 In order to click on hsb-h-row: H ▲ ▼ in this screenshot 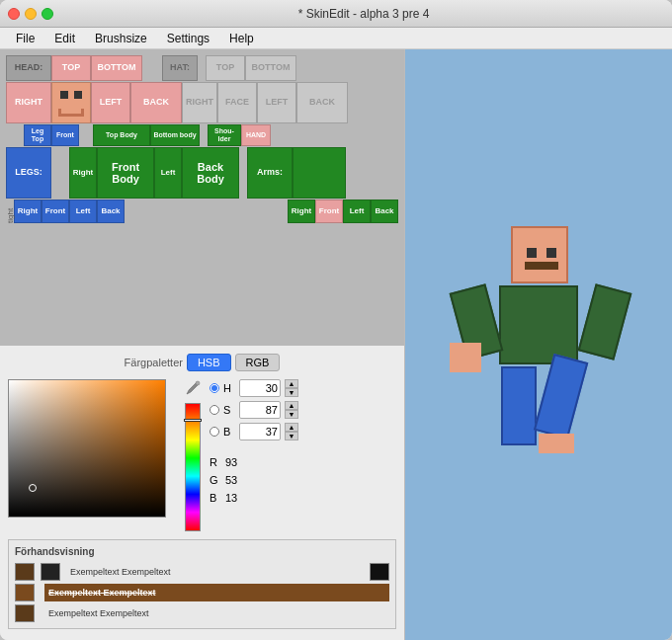, I will do `click(302, 388)`.